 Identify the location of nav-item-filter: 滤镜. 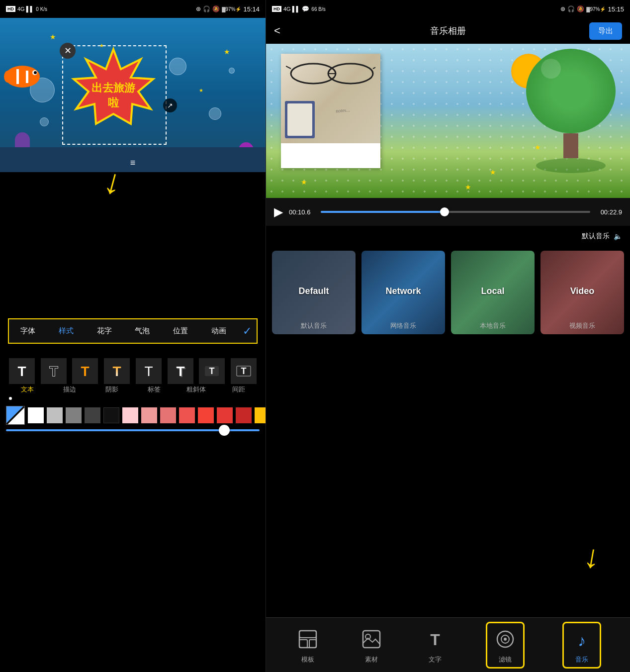
(505, 645).